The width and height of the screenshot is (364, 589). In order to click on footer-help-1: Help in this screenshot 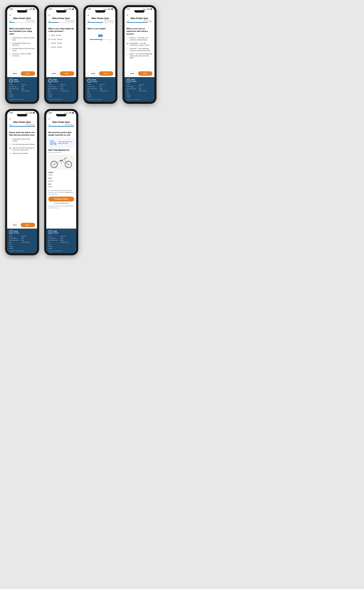, I will do `click(25, 89)`.